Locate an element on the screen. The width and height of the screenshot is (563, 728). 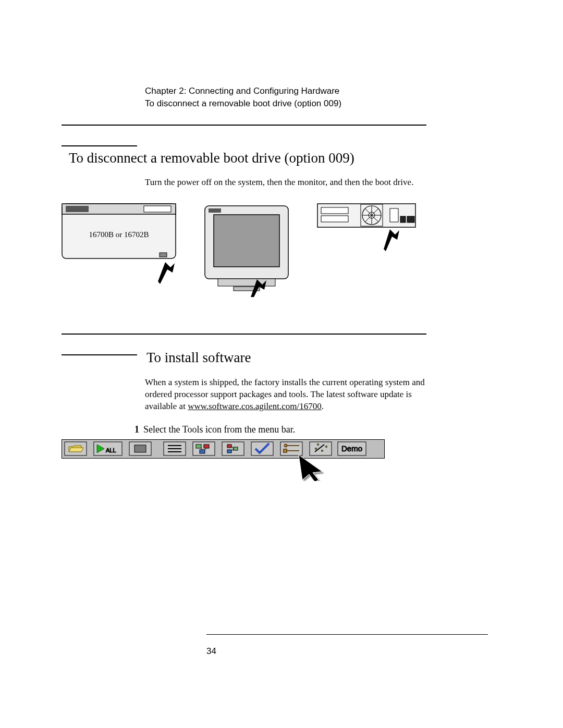
chapter-label: Chapter 2: Connecting and Configuring Ha… is located at coordinates (286, 91).